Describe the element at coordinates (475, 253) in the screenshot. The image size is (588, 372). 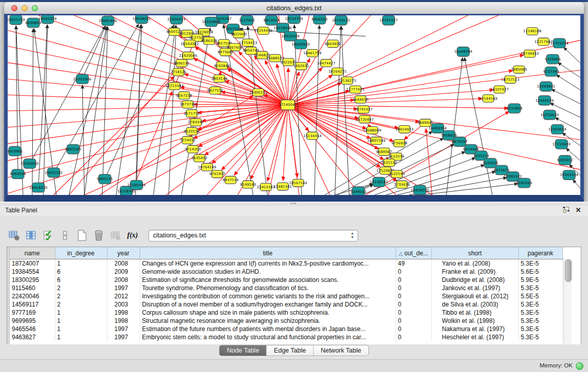
I see `column-header-short: short` at that location.